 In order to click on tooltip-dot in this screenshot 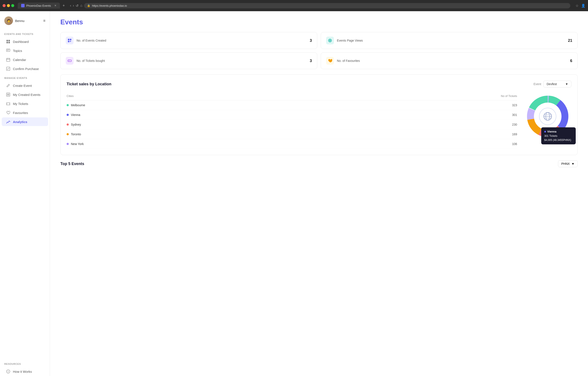, I will do `click(545, 132)`.